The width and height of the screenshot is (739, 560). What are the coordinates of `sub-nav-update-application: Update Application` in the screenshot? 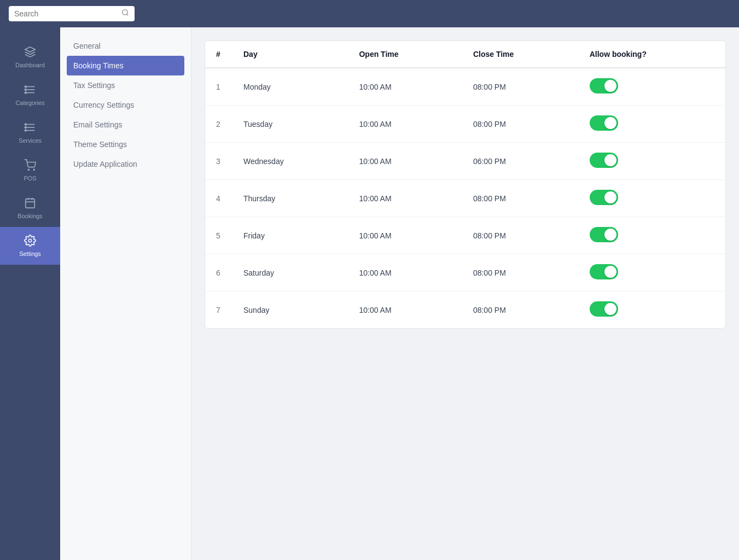 It's located at (126, 164).